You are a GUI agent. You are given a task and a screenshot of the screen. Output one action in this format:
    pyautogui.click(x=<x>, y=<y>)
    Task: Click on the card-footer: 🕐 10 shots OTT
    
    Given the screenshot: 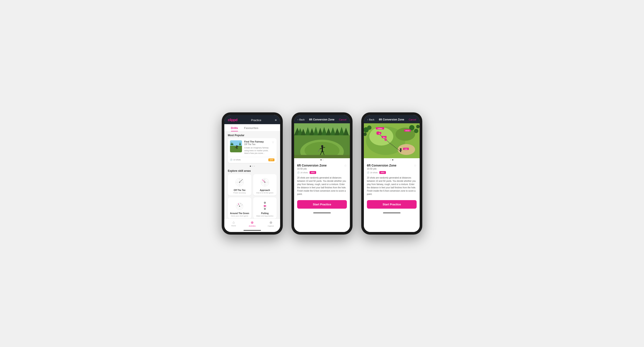 What is the action you would take?
    pyautogui.click(x=252, y=160)
    